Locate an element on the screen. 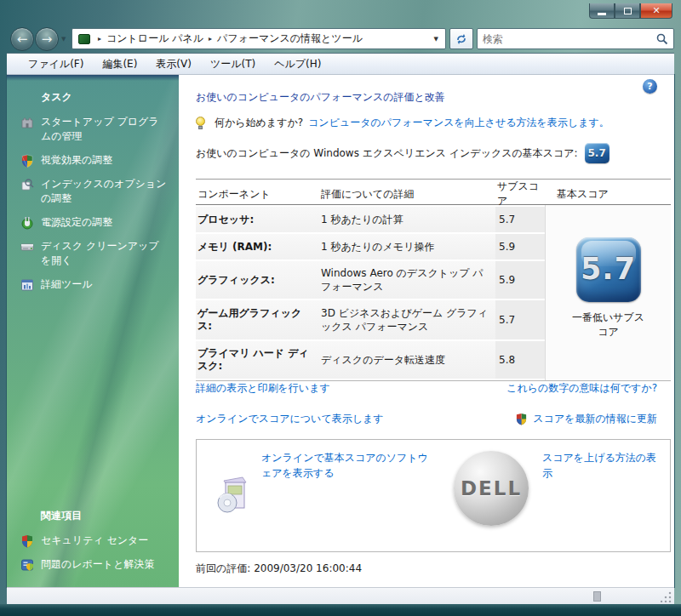 Image resolution: width=681 pixels, height=616 pixels. sidebar-item-adjust-visual-effects: 視覚効果の調整 is located at coordinates (94, 160).